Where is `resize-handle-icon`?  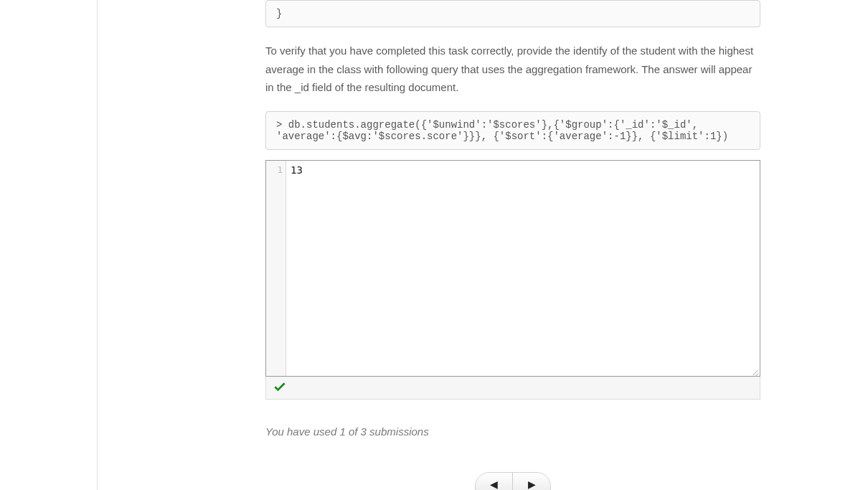
resize-handle-icon is located at coordinates (755, 371).